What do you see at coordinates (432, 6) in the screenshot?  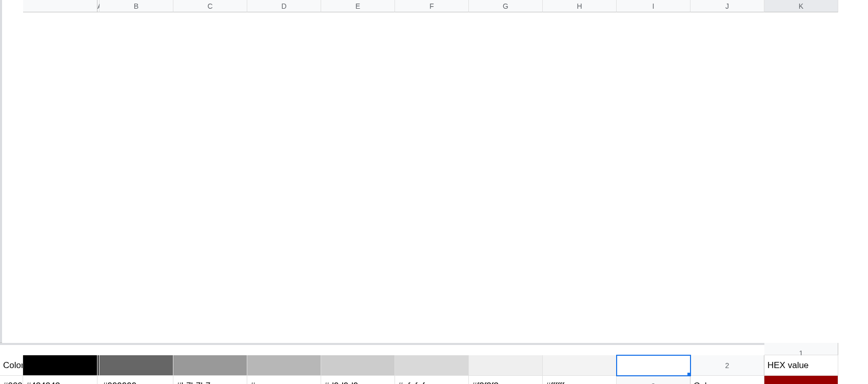 I see `column-header-F: F` at bounding box center [432, 6].